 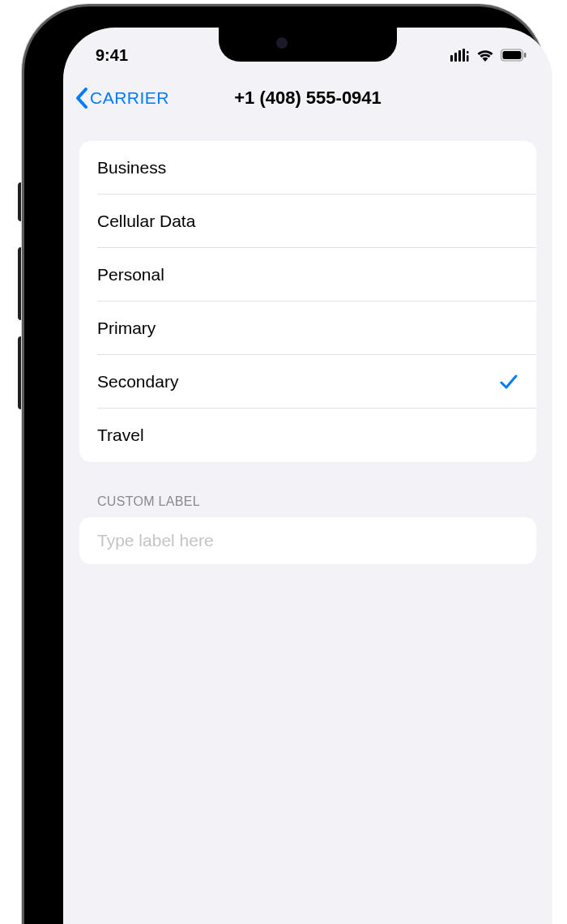 What do you see at coordinates (308, 541) in the screenshot?
I see `custom-label-group` at bounding box center [308, 541].